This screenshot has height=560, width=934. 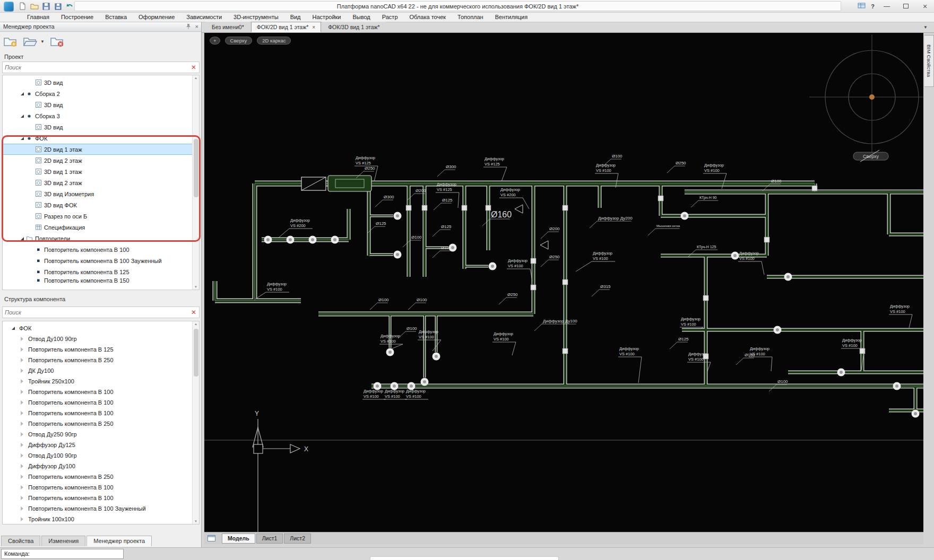 I want to click on layout-icon, so click(x=211, y=538).